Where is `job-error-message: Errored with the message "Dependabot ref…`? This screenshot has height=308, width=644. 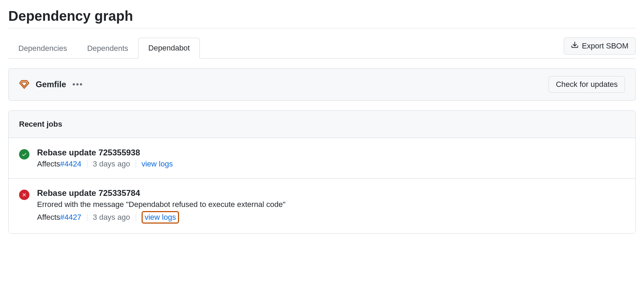 job-error-message: Errored with the message "Dependabot ref… is located at coordinates (331, 205).